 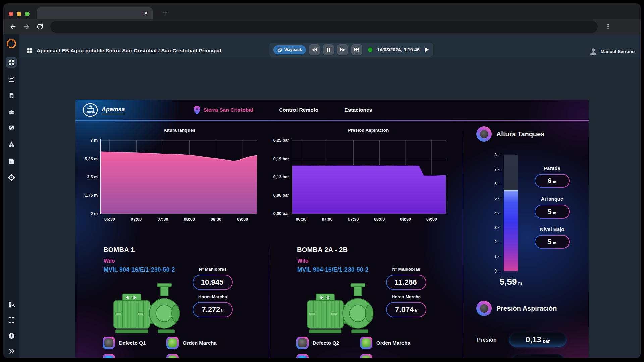 What do you see at coordinates (281, 140) in the screenshot?
I see `svg-text: 0,25 bar` at bounding box center [281, 140].